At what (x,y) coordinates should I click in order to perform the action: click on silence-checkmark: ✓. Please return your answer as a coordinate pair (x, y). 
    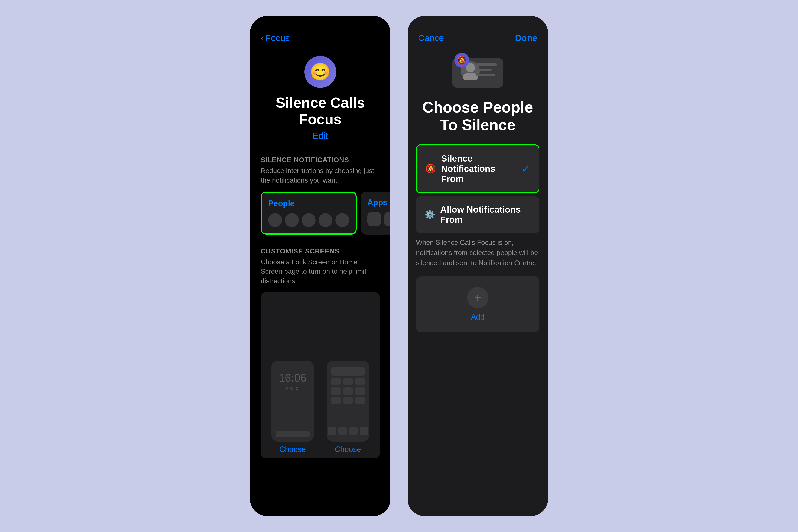
    Looking at the image, I should click on (526, 169).